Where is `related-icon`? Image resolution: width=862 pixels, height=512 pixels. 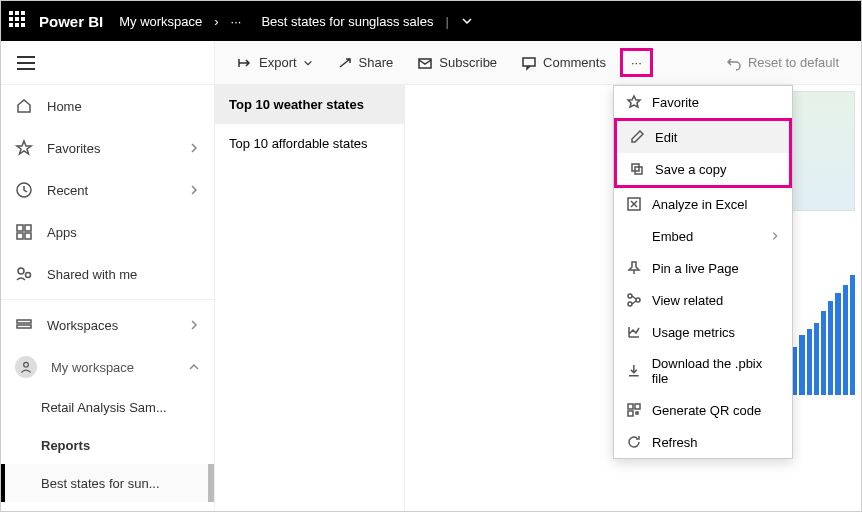
related-icon is located at coordinates (634, 300).